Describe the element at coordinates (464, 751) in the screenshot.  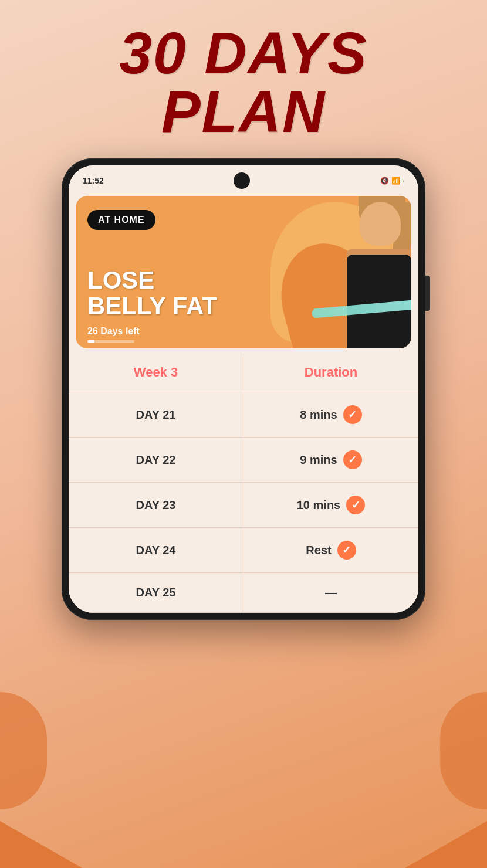
I see `deco-right` at that location.